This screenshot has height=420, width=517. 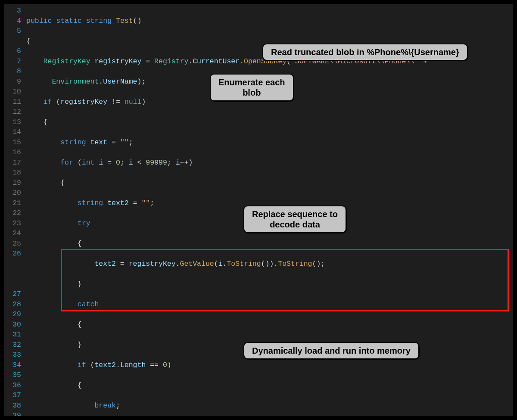 I want to click on code-line: break;, so click(x=270, y=406).